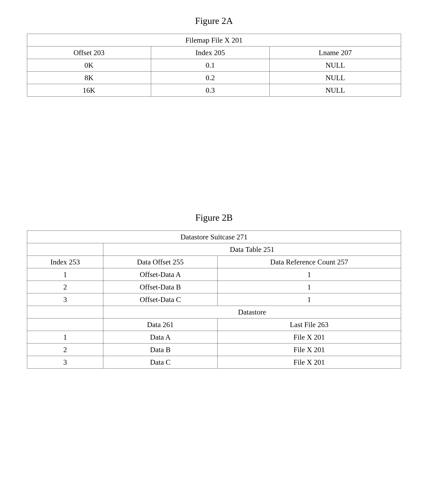 This screenshot has height=504, width=428. What do you see at coordinates (161, 262) in the screenshot?
I see `header-data-offset: Data Offset 255` at bounding box center [161, 262].